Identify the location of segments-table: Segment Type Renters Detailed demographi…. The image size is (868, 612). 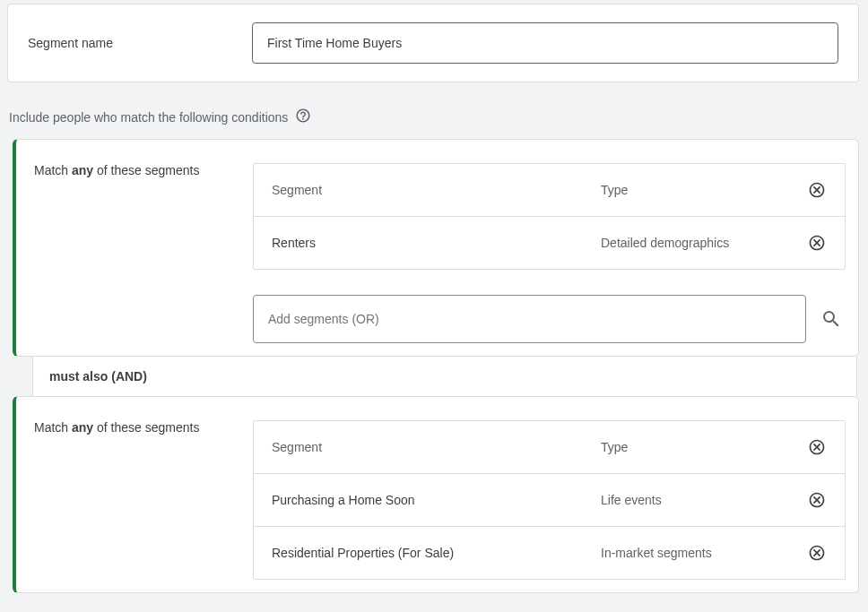
(549, 217).